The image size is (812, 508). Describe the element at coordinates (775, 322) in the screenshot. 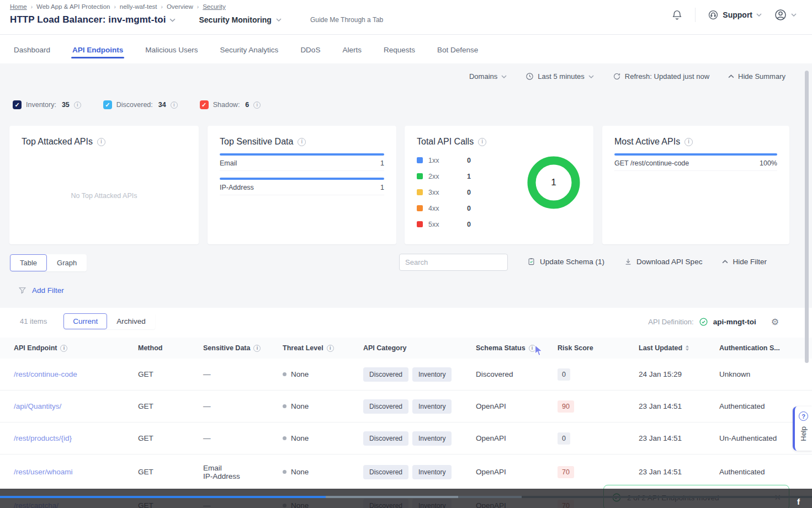

I see `gear-icon: ⚙` at that location.